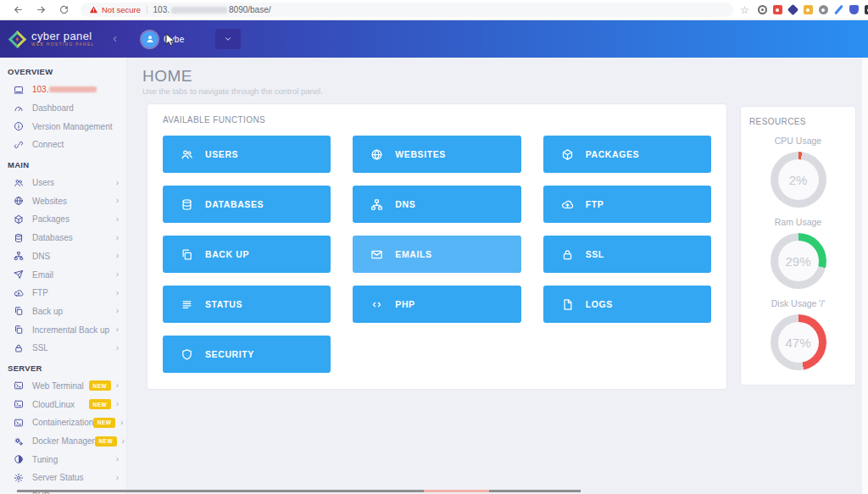 This screenshot has width=868, height=494. I want to click on browser-forward-icon, so click(41, 10).